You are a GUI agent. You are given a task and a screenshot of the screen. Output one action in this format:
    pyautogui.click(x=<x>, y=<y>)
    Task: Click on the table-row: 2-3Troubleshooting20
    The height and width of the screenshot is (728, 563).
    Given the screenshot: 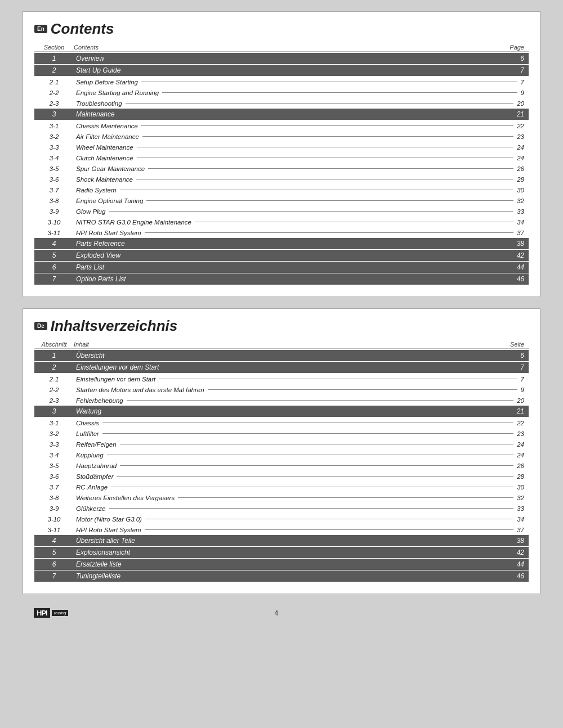 What is the action you would take?
    pyautogui.click(x=282, y=104)
    